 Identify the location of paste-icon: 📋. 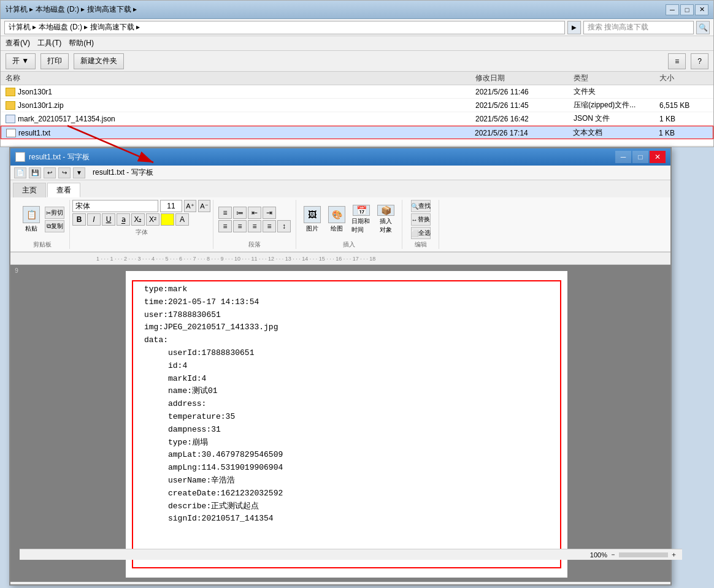
(31, 215).